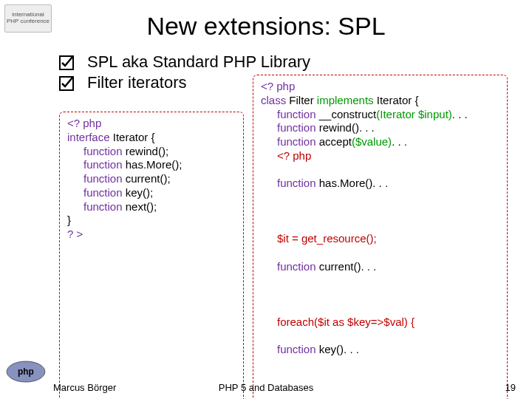 This screenshot has height=399, width=532. Describe the element at coordinates (389, 115) in the screenshot. I see `code-line: function __construct(Iterator $input). .…` at that location.